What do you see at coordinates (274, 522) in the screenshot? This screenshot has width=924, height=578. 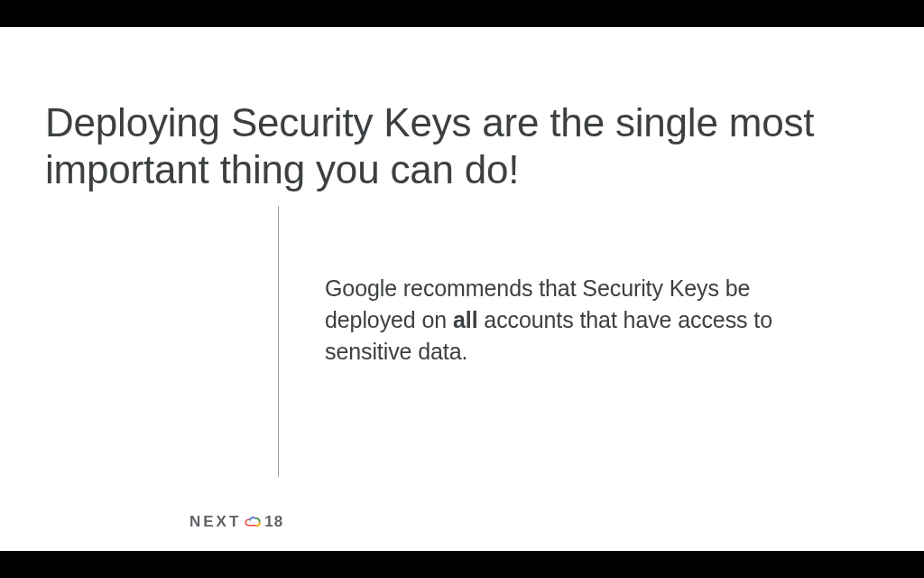 I see `footer-year-suffix: 18` at bounding box center [274, 522].